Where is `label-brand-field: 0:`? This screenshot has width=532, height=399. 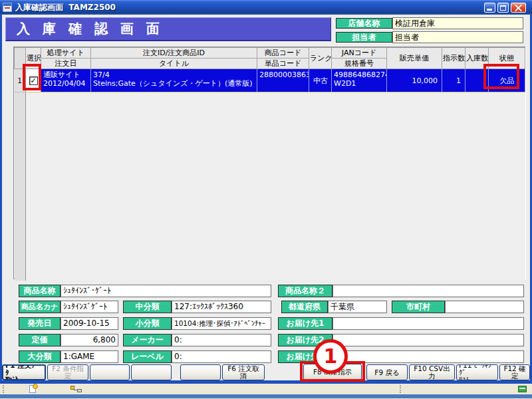
label-brand-field: 0: is located at coordinates (221, 356).